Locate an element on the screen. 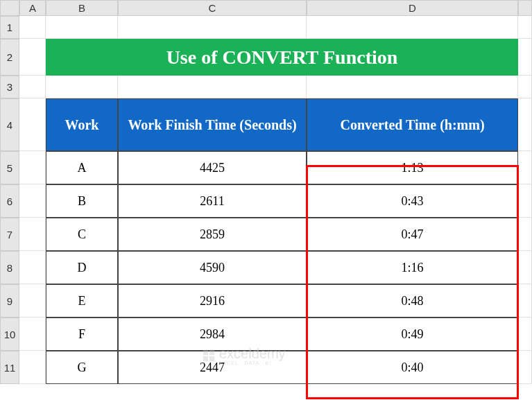 The image size is (532, 400). column-header-b: B is located at coordinates (82, 8).